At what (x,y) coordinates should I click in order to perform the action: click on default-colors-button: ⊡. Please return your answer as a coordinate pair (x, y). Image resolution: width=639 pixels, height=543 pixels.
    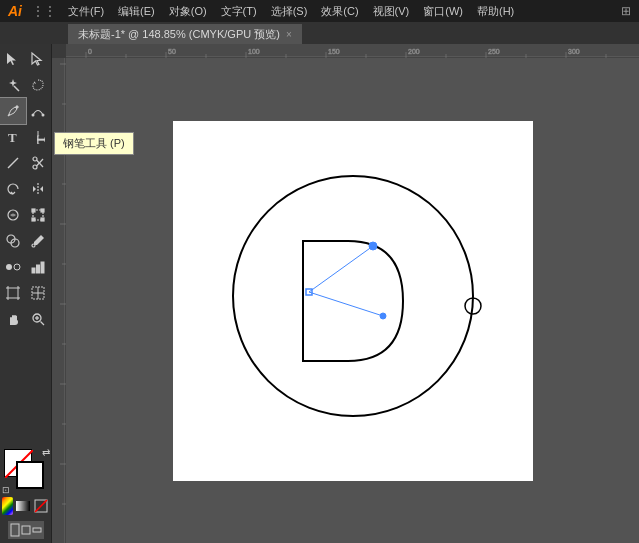
    Looking at the image, I should click on (6, 490).